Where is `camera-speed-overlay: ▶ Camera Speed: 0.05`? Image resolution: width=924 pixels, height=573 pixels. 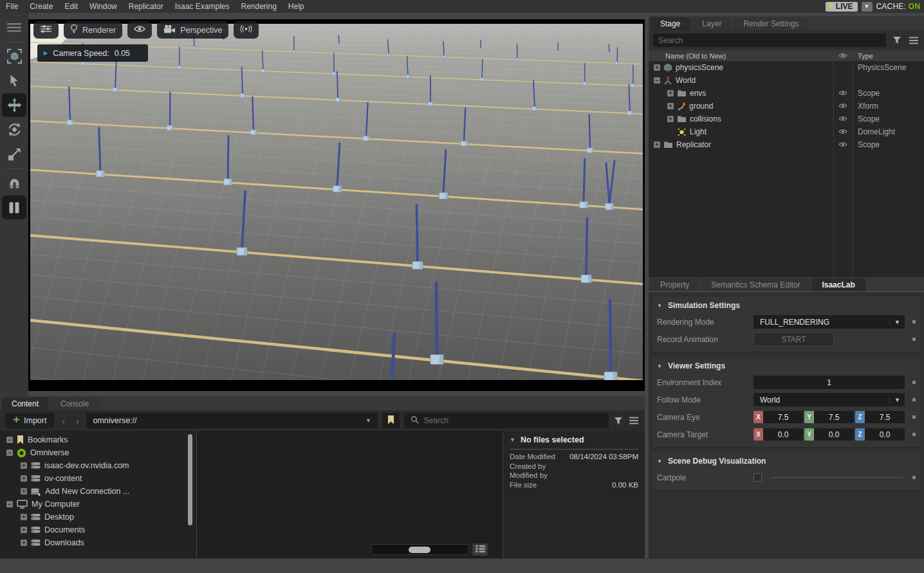
camera-speed-overlay: ▶ Camera Speed: 0.05 is located at coordinates (93, 53).